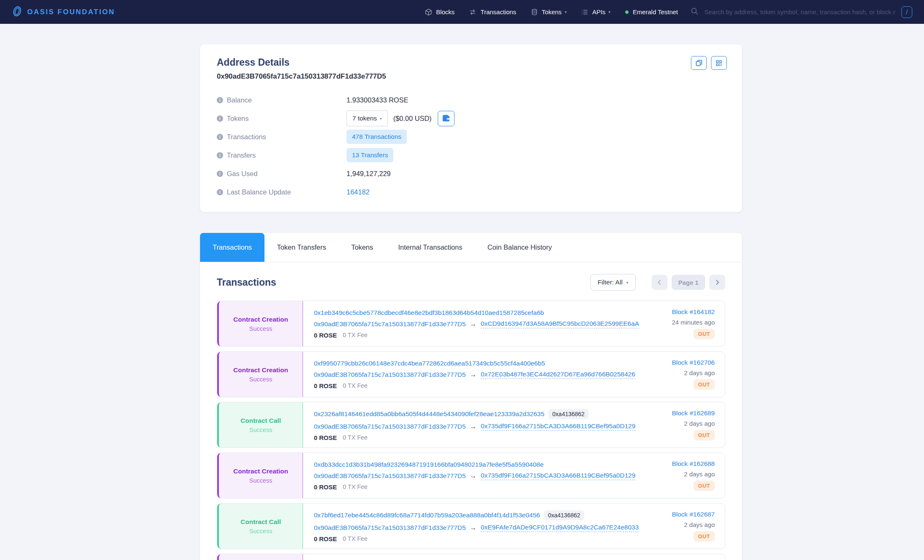 This screenshot has width=924, height=560. I want to click on filter-dropdown: Filter: All ▾, so click(613, 282).